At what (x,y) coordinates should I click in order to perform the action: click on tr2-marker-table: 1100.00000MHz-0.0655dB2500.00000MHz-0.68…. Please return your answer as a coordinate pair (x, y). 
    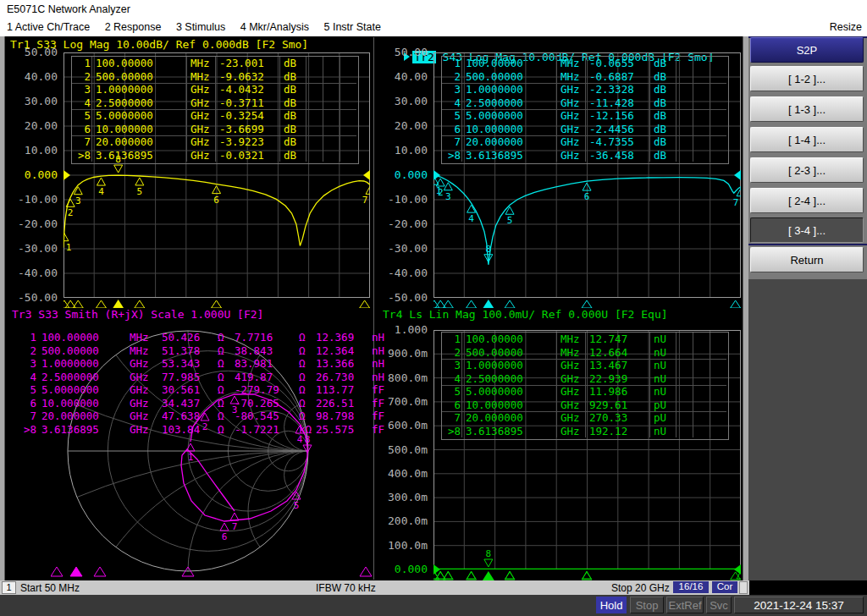
    Looking at the image, I should click on (585, 110).